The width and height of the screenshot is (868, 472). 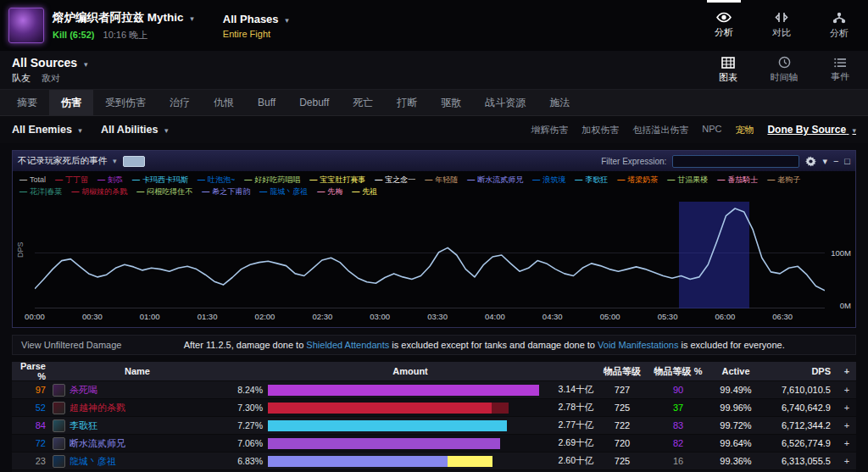 I want to click on legend-item: —卡玛西卡玛斯, so click(x=160, y=180).